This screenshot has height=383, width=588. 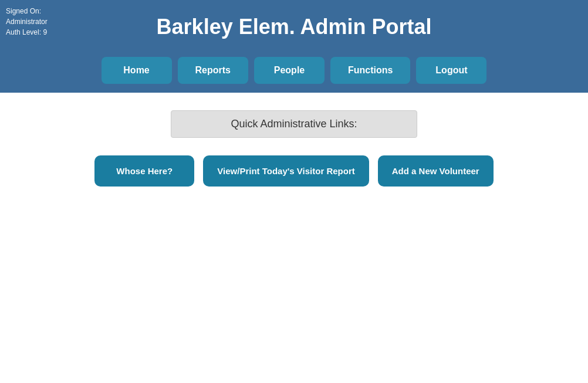 I want to click on nav-bar: Home Reports People Functions Logout, so click(x=294, y=70).